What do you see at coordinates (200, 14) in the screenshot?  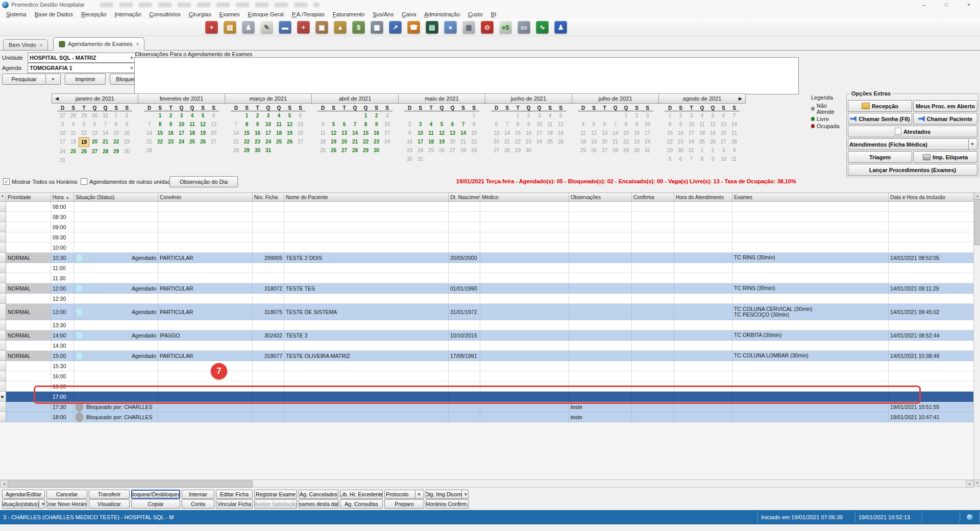 I see `menu-item-cirurgias: Cirurgias` at bounding box center [200, 14].